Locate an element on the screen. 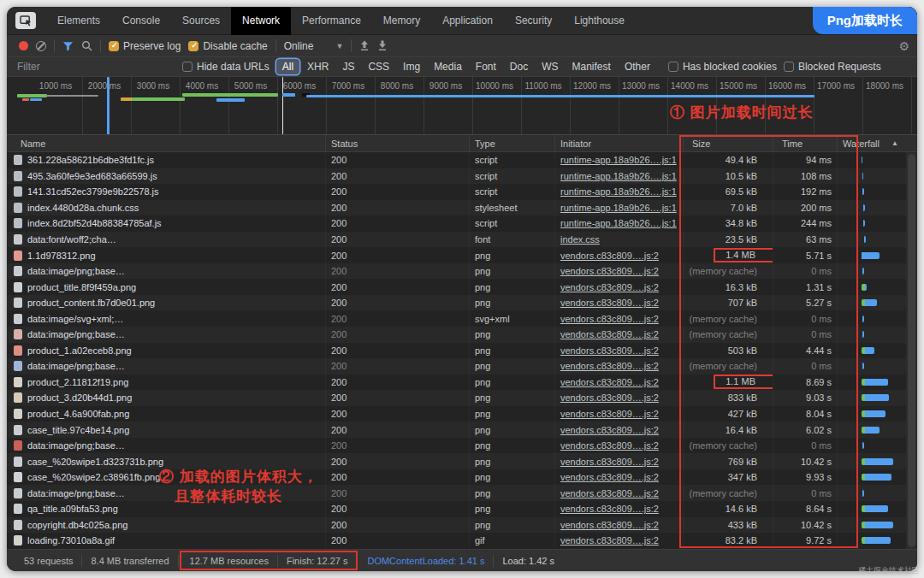 Image resolution: width=924 pixels, height=578 pixels. tab-lighthouse: Lighthouse is located at coordinates (599, 21).